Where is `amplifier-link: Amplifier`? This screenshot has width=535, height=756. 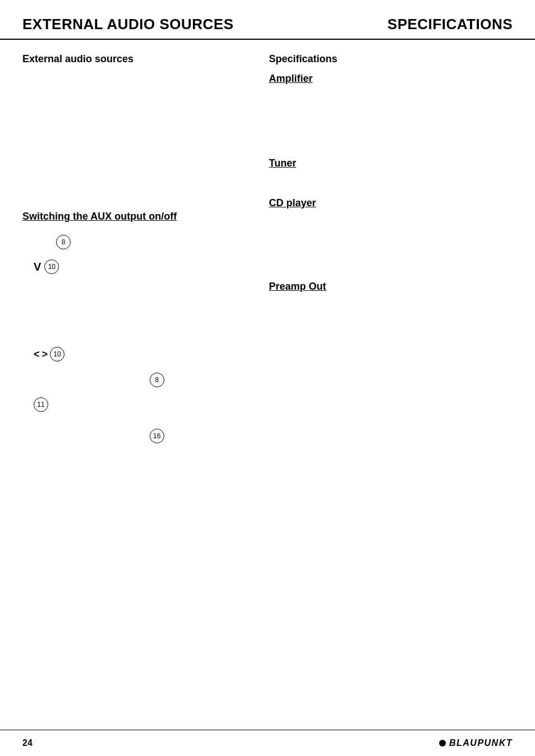 amplifier-link: Amplifier is located at coordinates (391, 78).